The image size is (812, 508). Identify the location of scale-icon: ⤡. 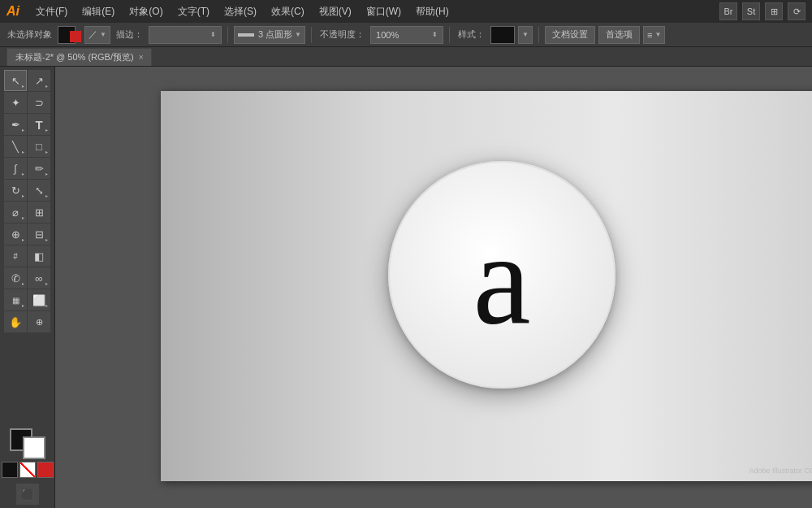
(39, 190).